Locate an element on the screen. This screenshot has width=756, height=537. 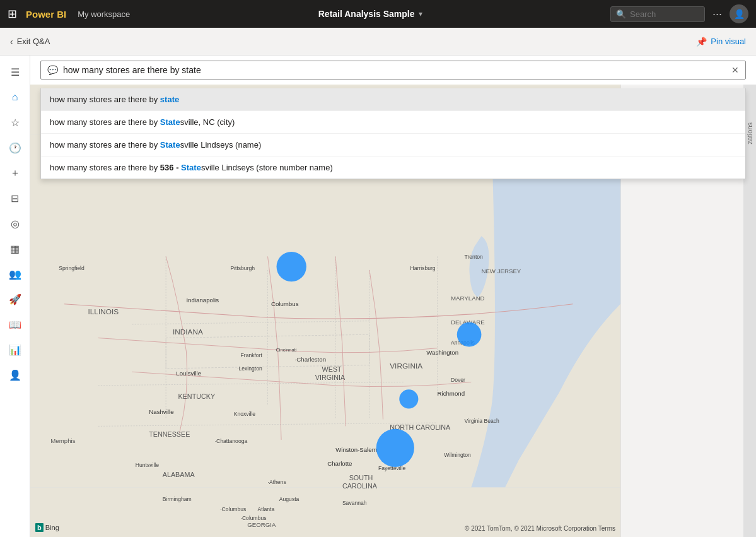
svg-text: Charlotte is located at coordinates (339, 463).